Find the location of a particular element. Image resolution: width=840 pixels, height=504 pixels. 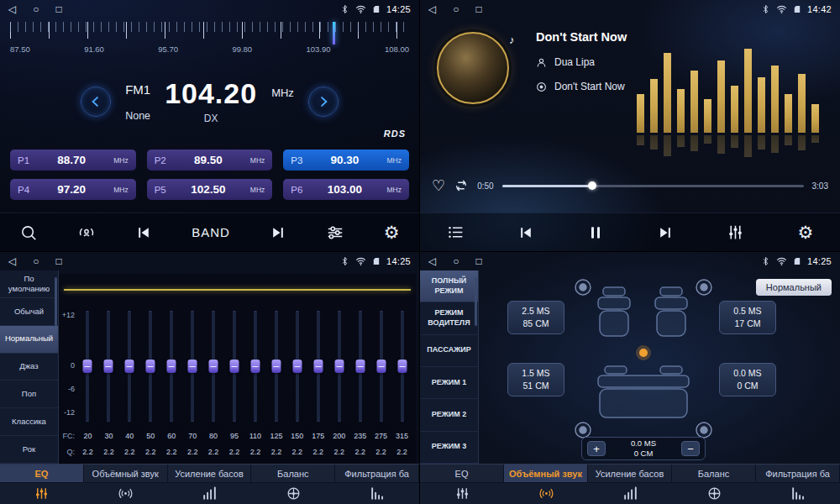

preset-button: P4 97.20 MHz is located at coordinates (73, 190).